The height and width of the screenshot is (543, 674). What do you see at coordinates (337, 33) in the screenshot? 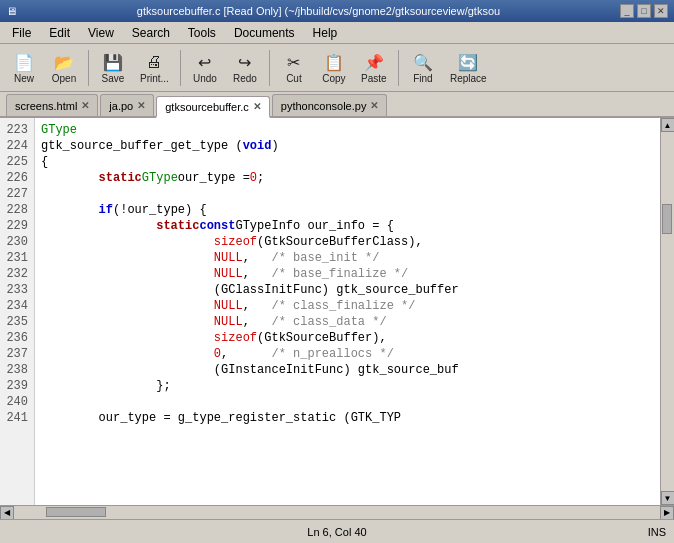
I see `menubar: File Edit View Search Tools Documents He…` at bounding box center [337, 33].